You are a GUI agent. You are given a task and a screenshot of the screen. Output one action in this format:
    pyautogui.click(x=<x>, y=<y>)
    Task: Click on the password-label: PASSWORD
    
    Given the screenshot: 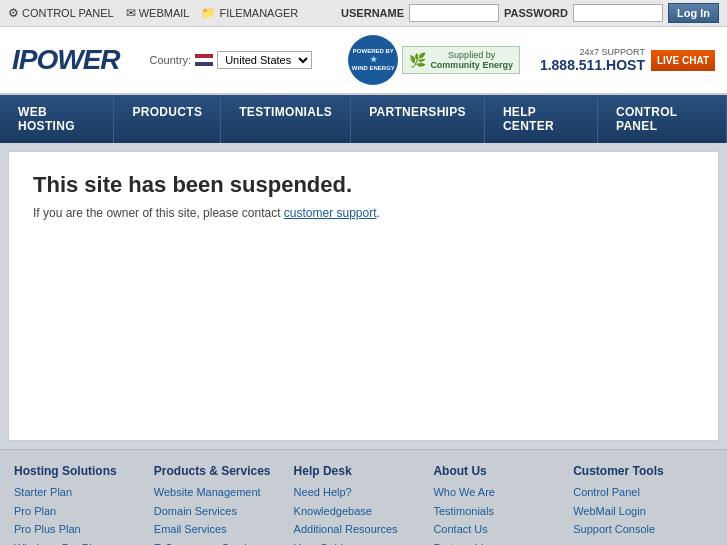 What is the action you would take?
    pyautogui.click(x=536, y=13)
    